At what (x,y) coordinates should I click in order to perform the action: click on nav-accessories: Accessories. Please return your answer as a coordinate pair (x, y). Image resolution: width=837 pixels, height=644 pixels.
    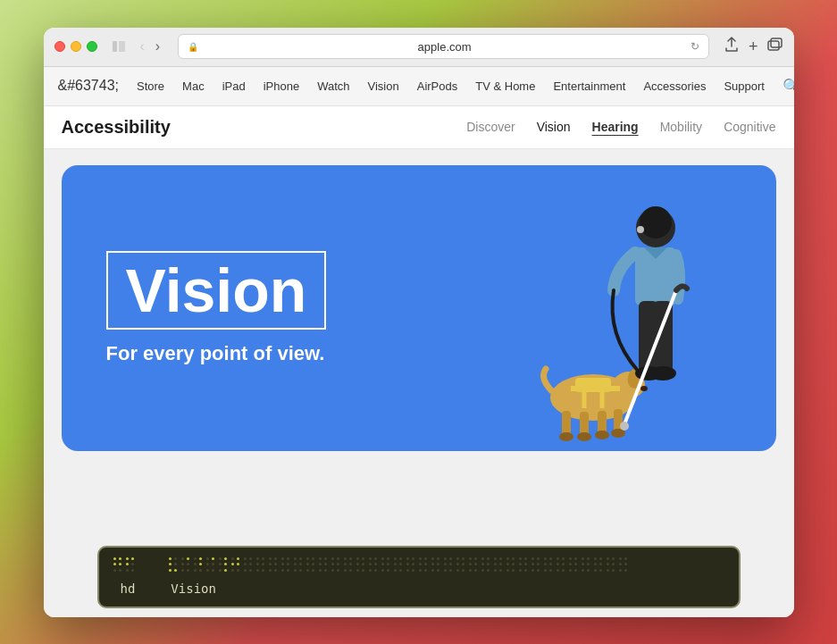
    Looking at the image, I should click on (674, 86).